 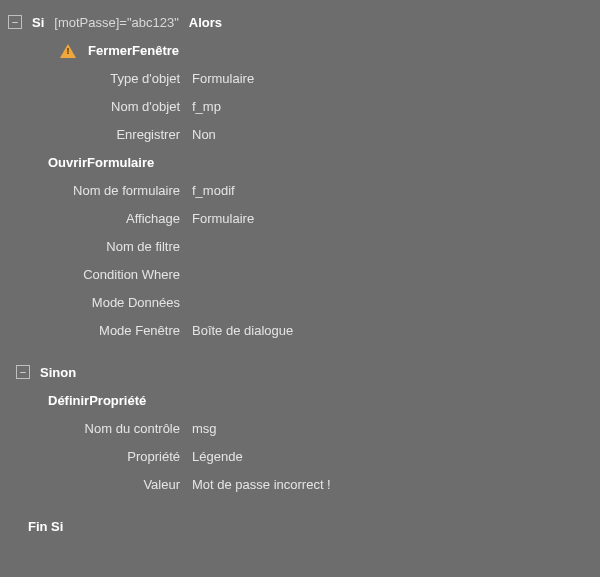 What do you see at coordinates (396, 330) in the screenshot?
I see `param-value: Boîte de dialogue` at bounding box center [396, 330].